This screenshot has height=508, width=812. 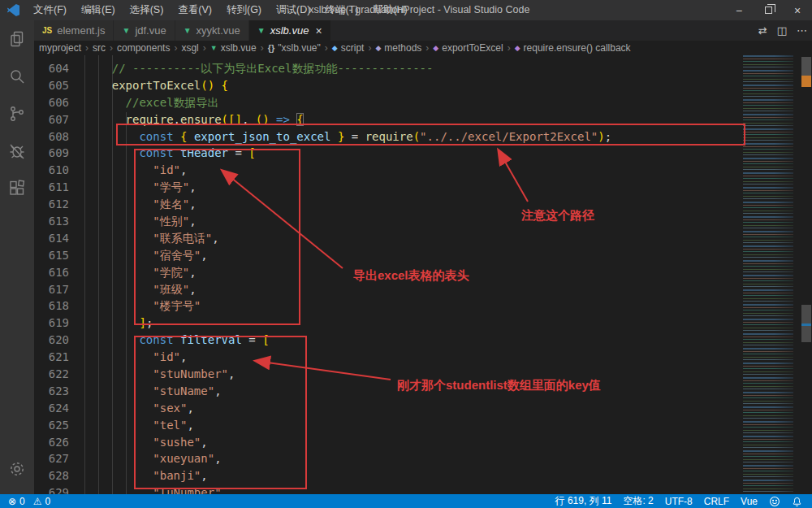 I want to click on tab-jdf-vue: ▼jdf.vue, so click(x=144, y=31).